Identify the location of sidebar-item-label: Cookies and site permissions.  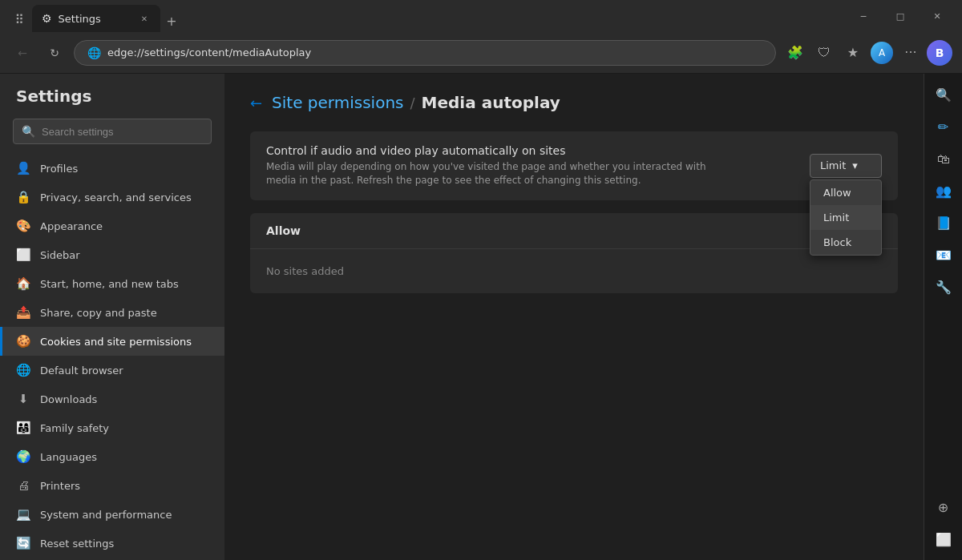
(115, 341).